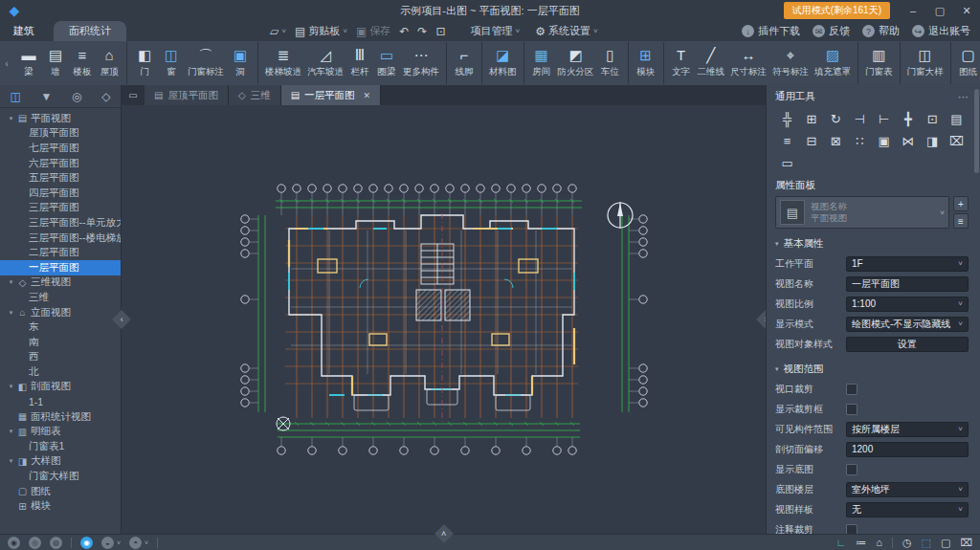 The width and height of the screenshot is (980, 550). Describe the element at coordinates (360, 61) in the screenshot. I see `railing-button: Ⅲ栏杆` at that location.